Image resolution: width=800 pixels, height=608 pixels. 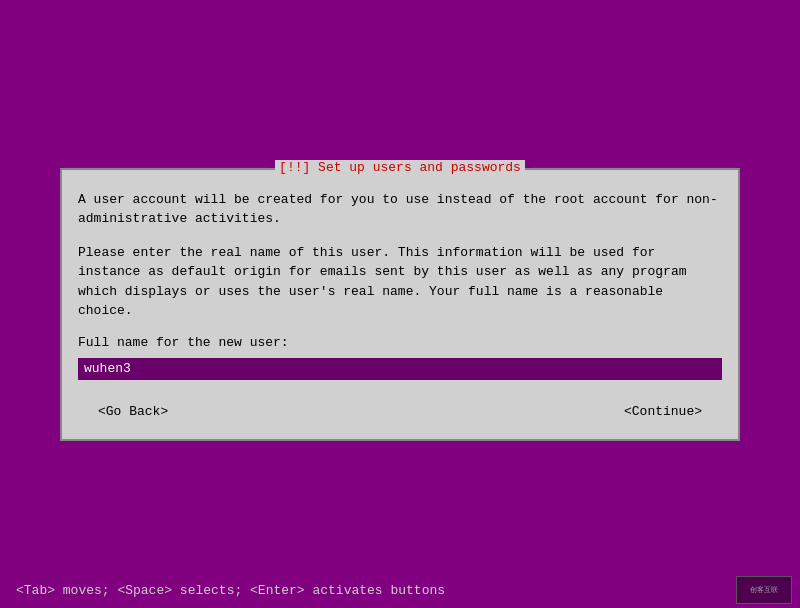 What do you see at coordinates (400, 168) in the screenshot?
I see `dialog-title: [!!] Set up users and passwords` at bounding box center [400, 168].